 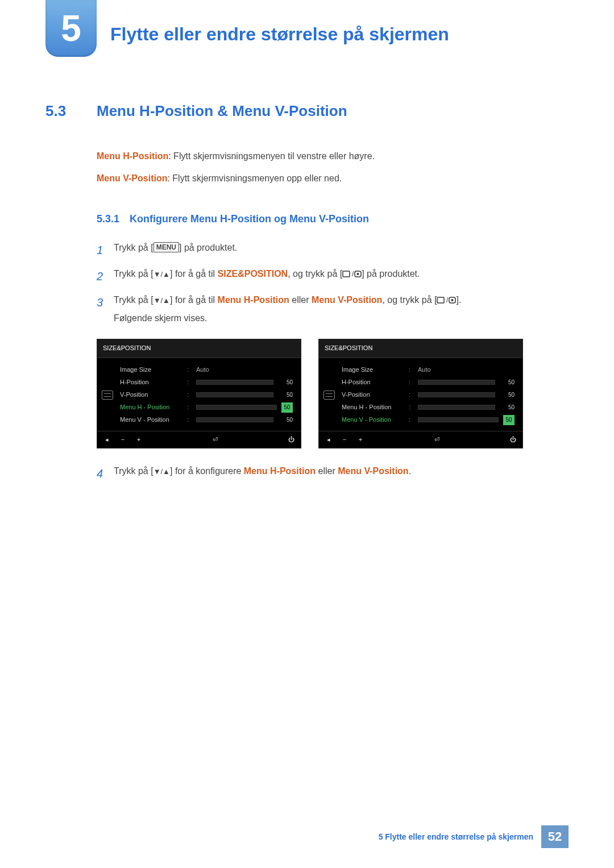 I want to click on subsection-title: Konfigurere Menu H-Position og Menu V-Po…, so click(x=249, y=219).